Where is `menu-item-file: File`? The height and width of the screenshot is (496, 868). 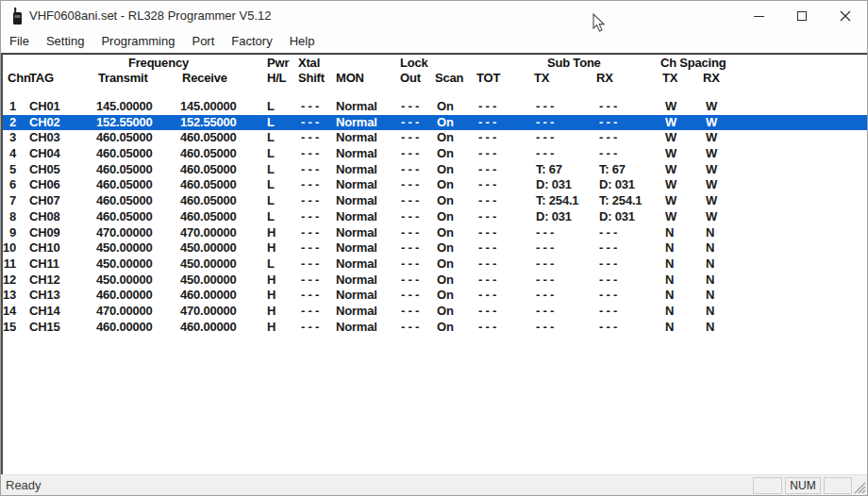
menu-item-file: File is located at coordinates (19, 41).